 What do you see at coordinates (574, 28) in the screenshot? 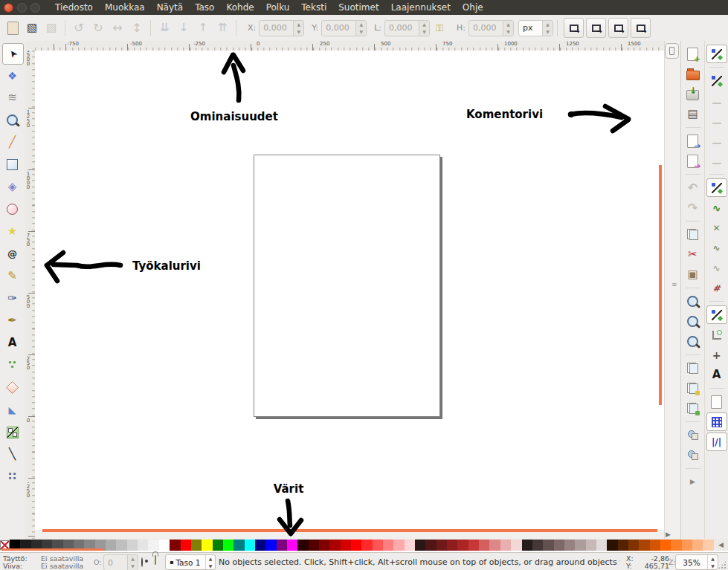
I see `scale-stroke-width-toggle: →` at bounding box center [574, 28].